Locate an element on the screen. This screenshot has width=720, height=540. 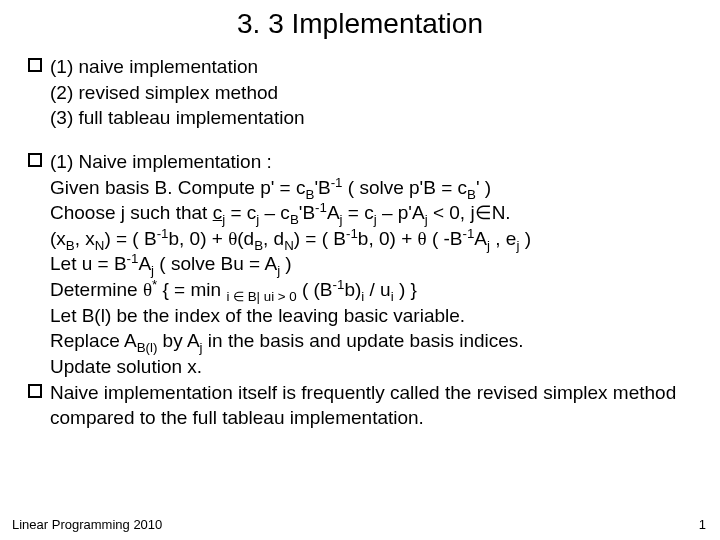
list-item: Given basis B. Compute p' = cB'B-1 ( sol… is located at coordinates (360, 188).